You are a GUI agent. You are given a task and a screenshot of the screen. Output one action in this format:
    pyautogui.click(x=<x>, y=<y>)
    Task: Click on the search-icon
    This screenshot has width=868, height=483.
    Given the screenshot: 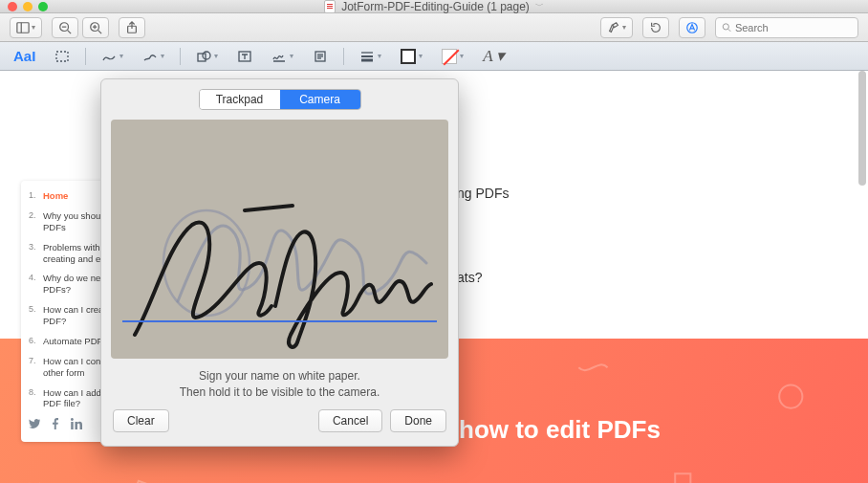 What is the action you would take?
    pyautogui.click(x=727, y=27)
    